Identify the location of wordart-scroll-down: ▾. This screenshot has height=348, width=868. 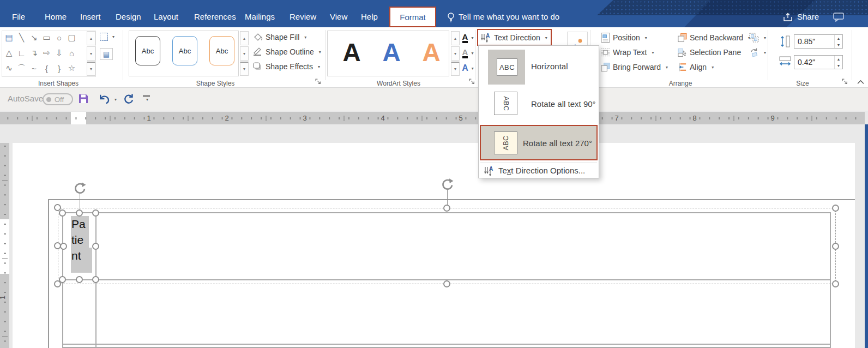
(455, 53).